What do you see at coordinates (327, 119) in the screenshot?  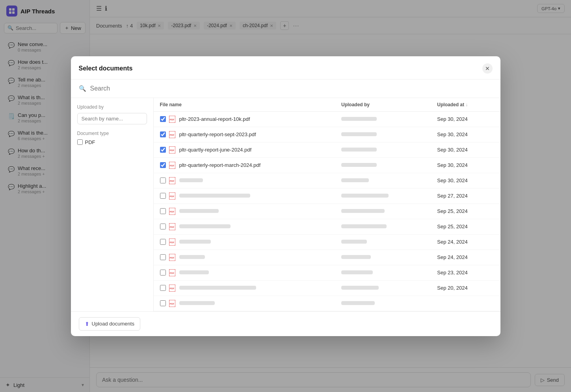 I see `table-row: PDF pltr-2023-annual-report-10k.pdfSep 3…` at bounding box center [327, 119].